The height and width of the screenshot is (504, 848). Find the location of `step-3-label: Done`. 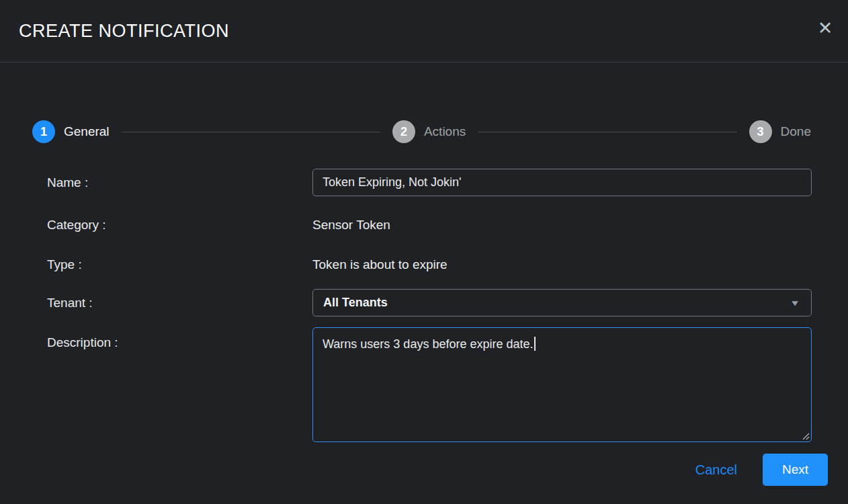

step-3-label: Done is located at coordinates (796, 132).